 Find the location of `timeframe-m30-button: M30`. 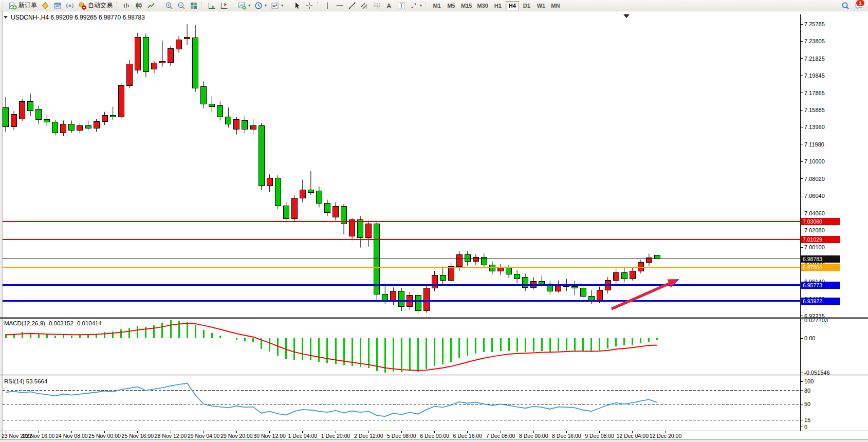

timeframe-m30-button: M30 is located at coordinates (482, 6).